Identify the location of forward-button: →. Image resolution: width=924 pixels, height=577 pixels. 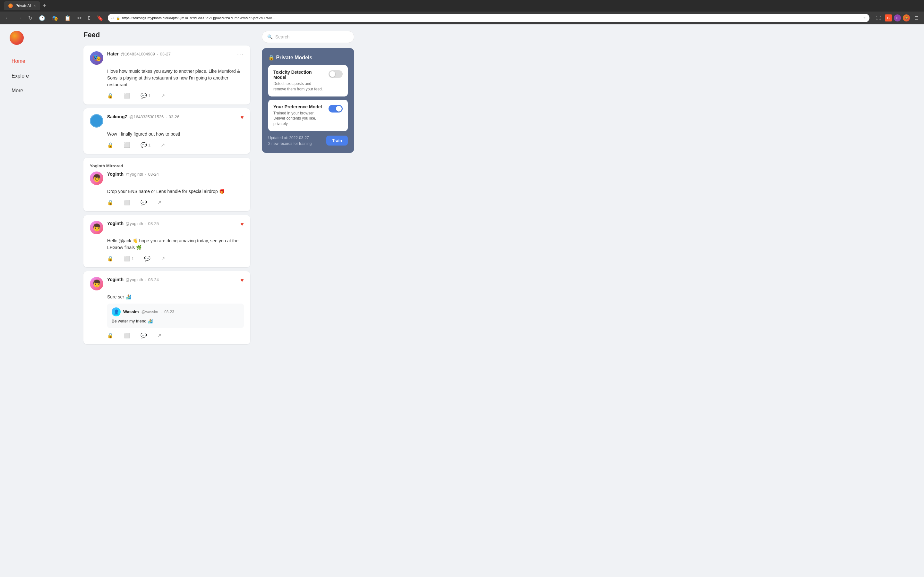
(19, 18).